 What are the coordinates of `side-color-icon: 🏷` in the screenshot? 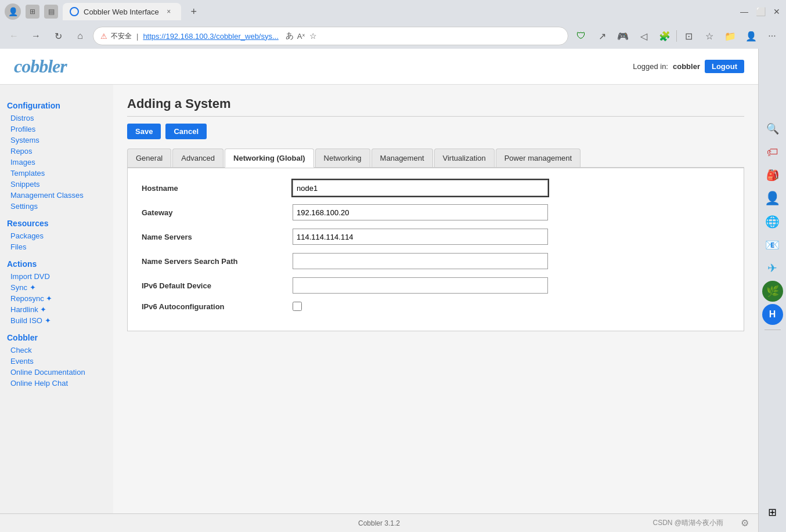 It's located at (773, 152).